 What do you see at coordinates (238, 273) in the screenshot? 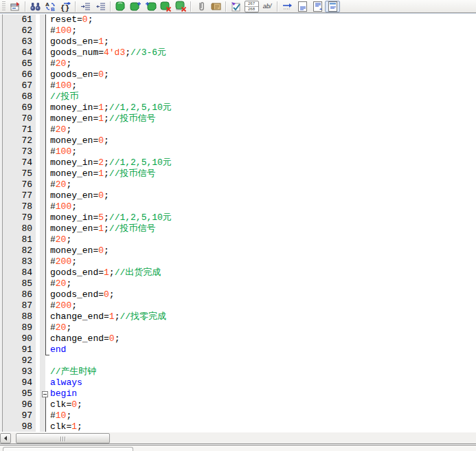
I see `code-line: 84goods_end=1;//出货完成` at bounding box center [238, 273].